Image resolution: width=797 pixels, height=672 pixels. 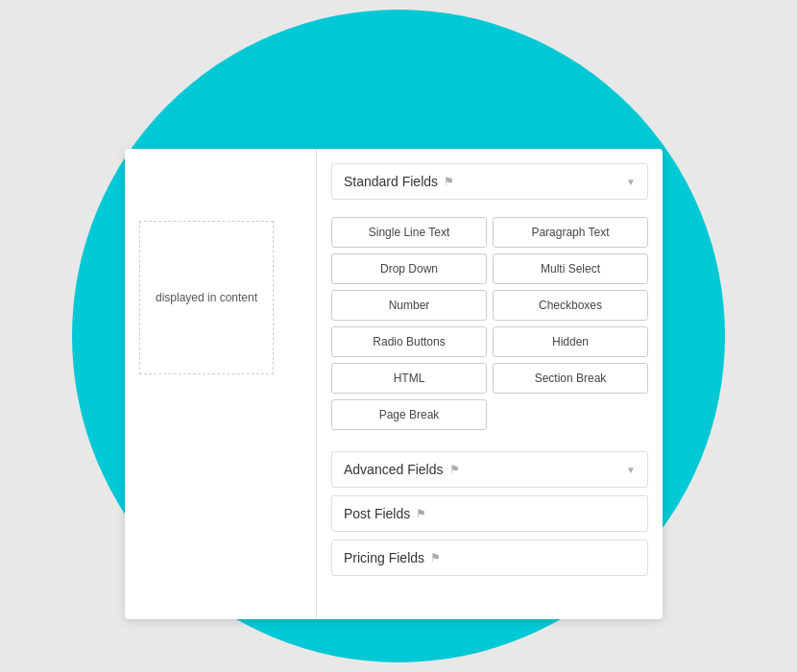 I want to click on content-box: displayed in content, so click(x=206, y=298).